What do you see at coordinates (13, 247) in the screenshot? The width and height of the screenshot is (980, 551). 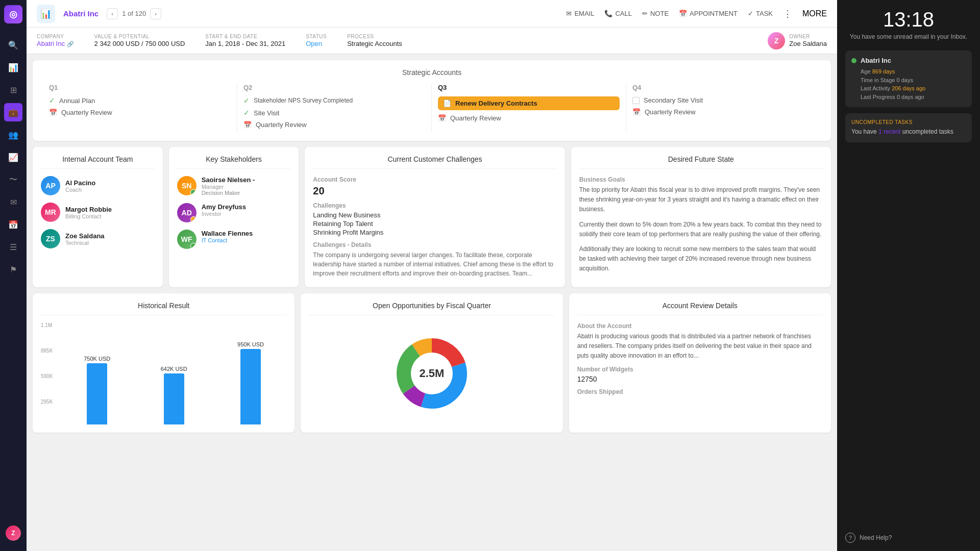 I see `sidebar-item-list: ☰` at bounding box center [13, 247].